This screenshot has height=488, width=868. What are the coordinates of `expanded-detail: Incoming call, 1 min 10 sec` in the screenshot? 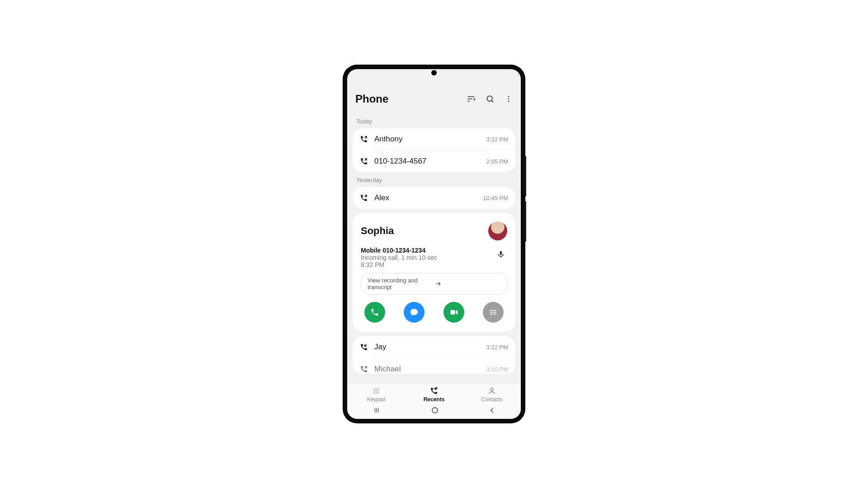 It's located at (428, 258).